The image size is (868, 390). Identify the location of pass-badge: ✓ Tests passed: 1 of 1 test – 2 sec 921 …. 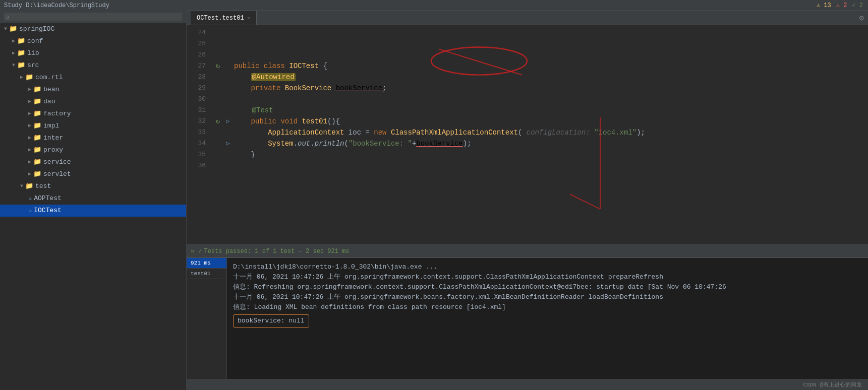
(273, 251).